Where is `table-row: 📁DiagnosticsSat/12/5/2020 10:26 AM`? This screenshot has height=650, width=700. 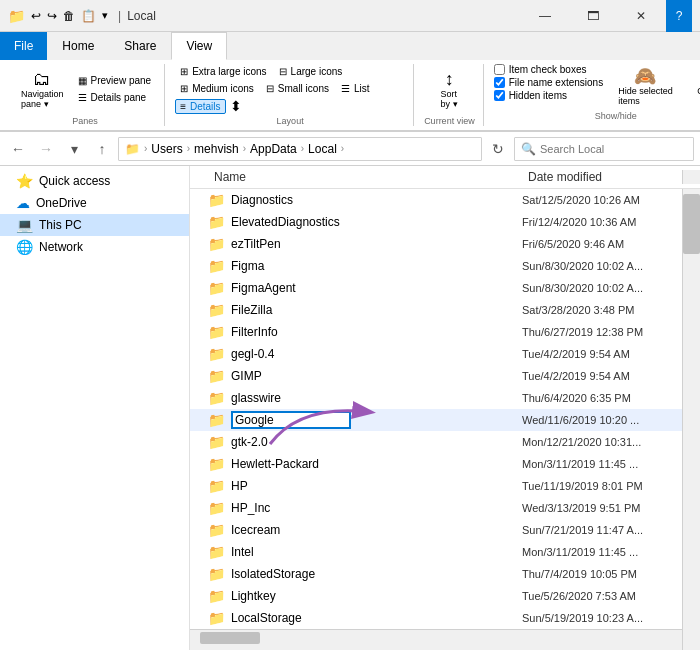
table-row: 📁DiagnosticsSat/12/5/2020 10:26 AM is located at coordinates (436, 200).